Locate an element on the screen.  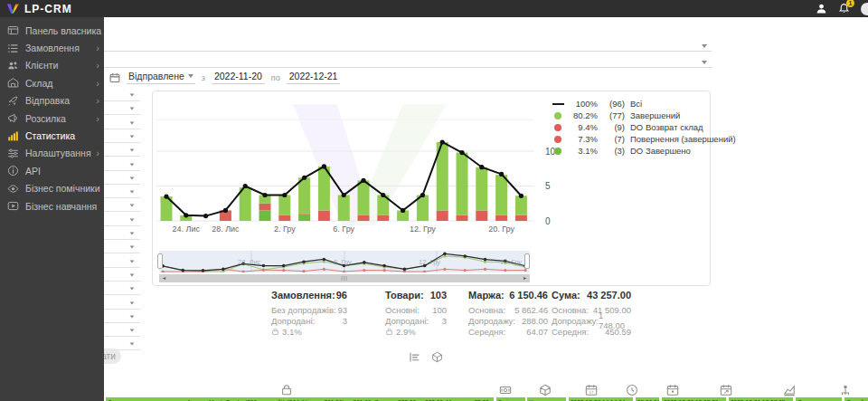
stat-title: Сума: is located at coordinates (566, 297).